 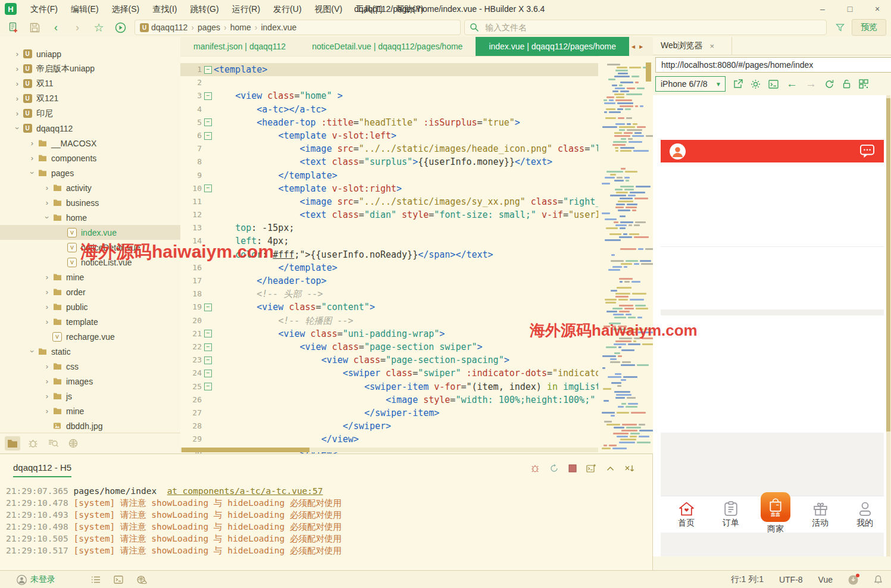 What do you see at coordinates (690, 84) in the screenshot?
I see `device-selector: iPhone 6/7/8 ▼` at bounding box center [690, 84].